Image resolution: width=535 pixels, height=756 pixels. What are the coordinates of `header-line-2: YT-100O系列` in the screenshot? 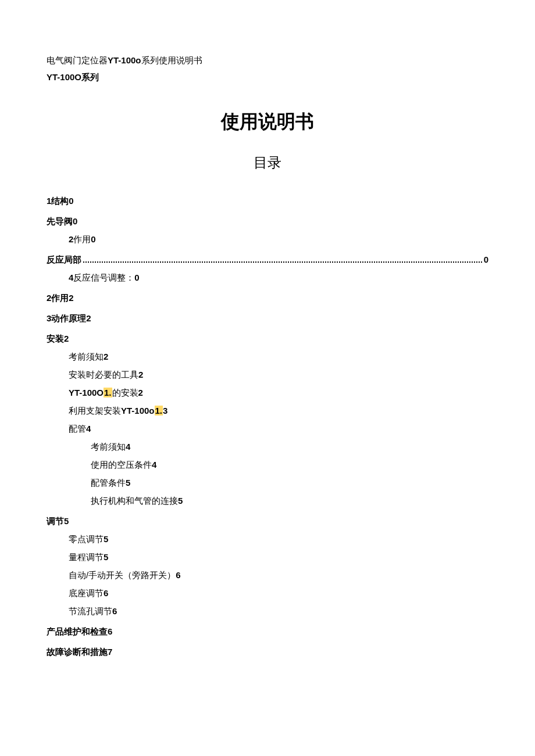 It's located at (268, 77).